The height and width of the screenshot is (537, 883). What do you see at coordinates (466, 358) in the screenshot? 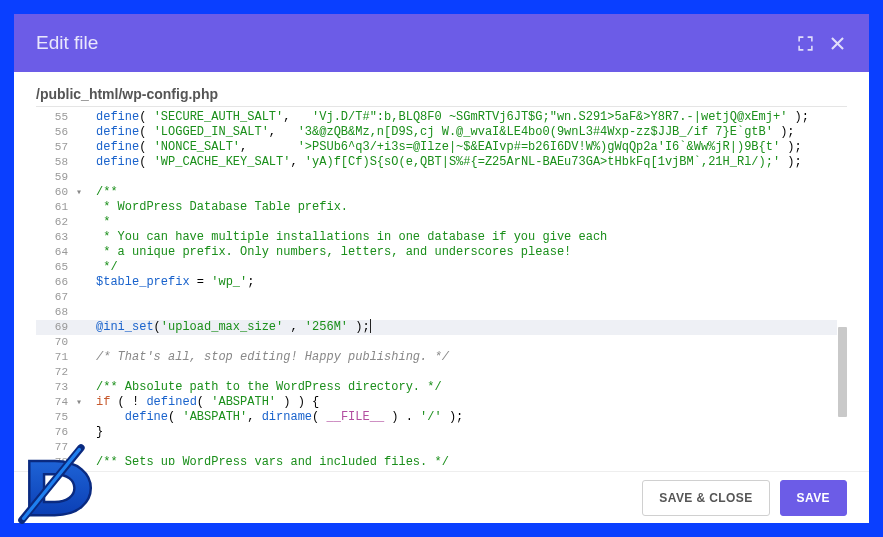
I see `code-line: /* That's all, stop editing! Happy publi…` at bounding box center [466, 358].